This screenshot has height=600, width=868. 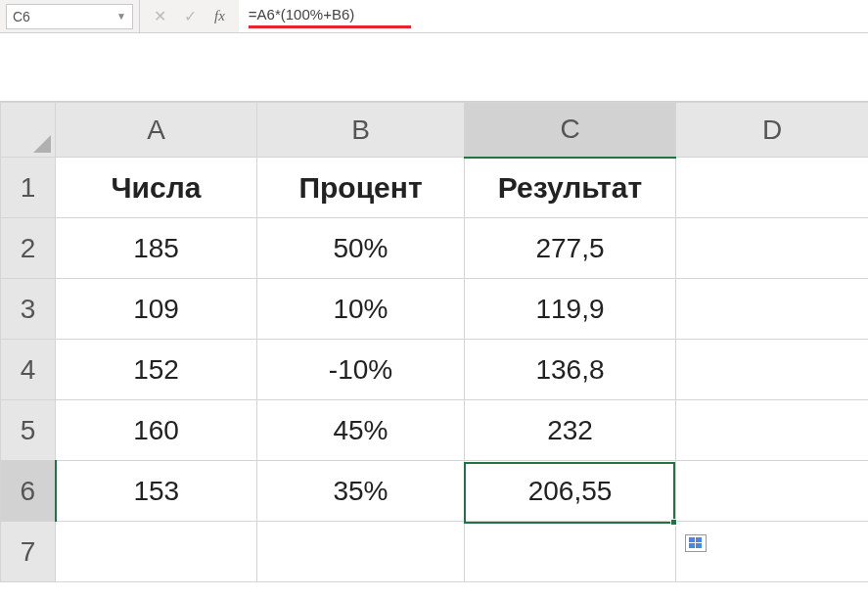 I want to click on cell-B7, so click(x=361, y=552).